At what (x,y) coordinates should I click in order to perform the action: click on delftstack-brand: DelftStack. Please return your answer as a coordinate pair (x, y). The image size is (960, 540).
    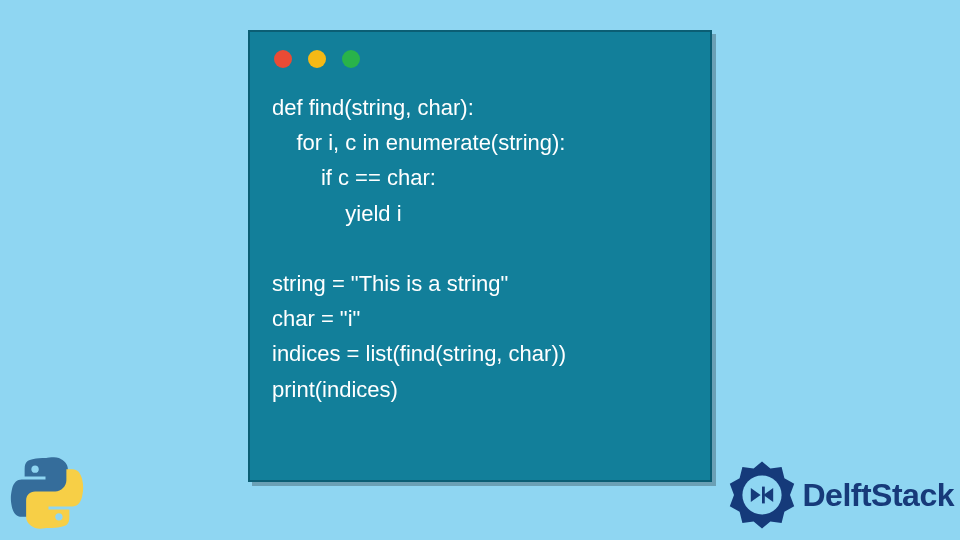
    Looking at the image, I should click on (841, 495).